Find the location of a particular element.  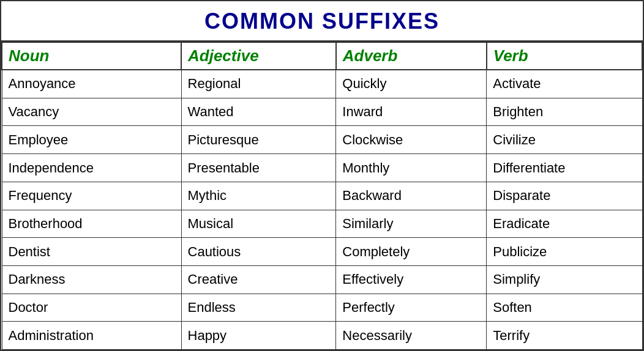

page-title: COMMON SUFFIXES is located at coordinates (322, 21).